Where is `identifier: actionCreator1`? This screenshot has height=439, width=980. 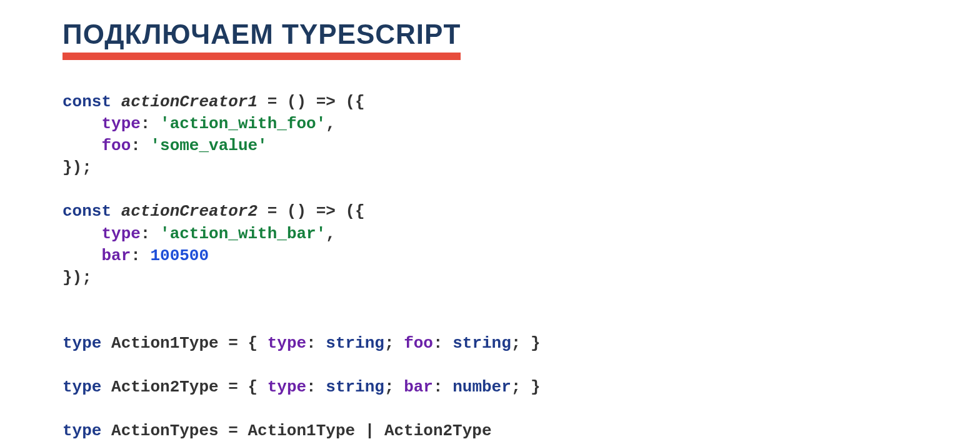
identifier: actionCreator1 is located at coordinates (189, 102).